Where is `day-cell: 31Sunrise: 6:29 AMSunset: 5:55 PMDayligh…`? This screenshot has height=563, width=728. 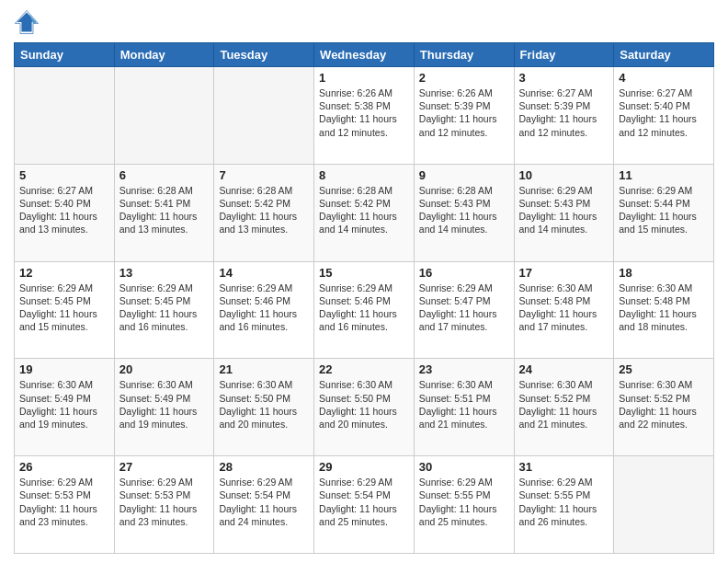
day-cell: 31Sunrise: 6:29 AMSunset: 5:55 PMDayligh… is located at coordinates (564, 505).